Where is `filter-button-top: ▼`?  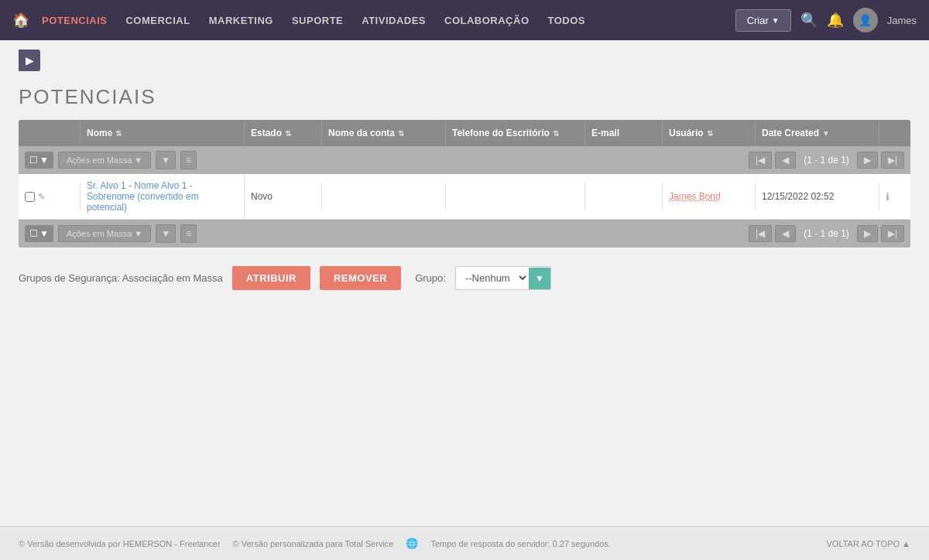 filter-button-top: ▼ is located at coordinates (166, 160).